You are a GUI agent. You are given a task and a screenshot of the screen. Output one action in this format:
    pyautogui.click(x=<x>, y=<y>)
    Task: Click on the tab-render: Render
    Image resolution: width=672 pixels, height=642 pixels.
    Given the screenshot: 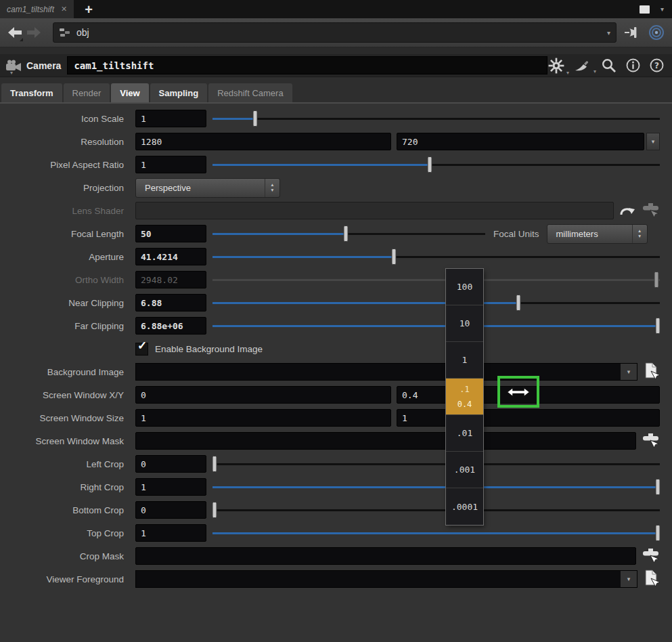 What is the action you would take?
    pyautogui.click(x=87, y=93)
    